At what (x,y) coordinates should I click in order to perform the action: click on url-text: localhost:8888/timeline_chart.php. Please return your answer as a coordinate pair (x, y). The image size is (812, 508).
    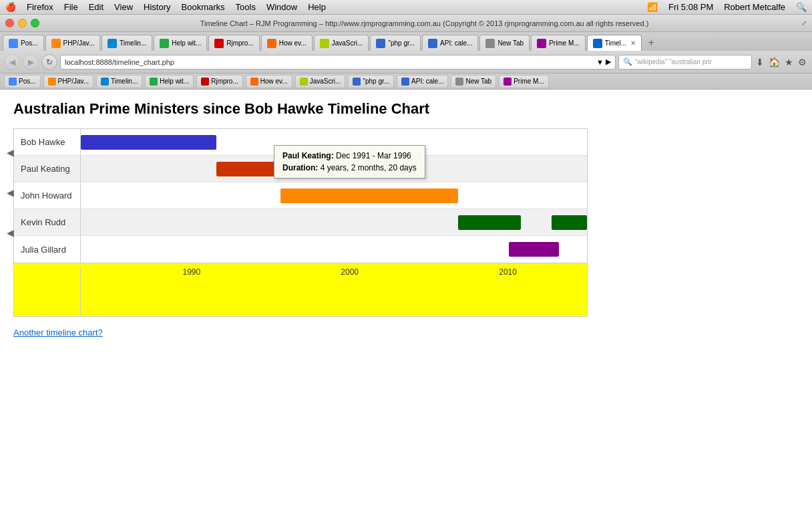
    Looking at the image, I should click on (331, 62).